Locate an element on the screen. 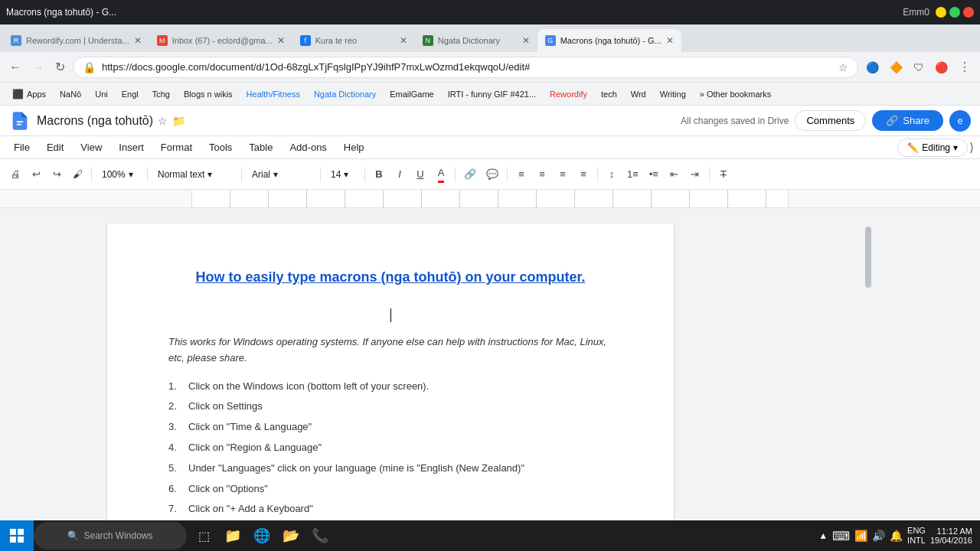 The width and height of the screenshot is (980, 551). search-button: 🔍 Search Windows is located at coordinates (110, 536).